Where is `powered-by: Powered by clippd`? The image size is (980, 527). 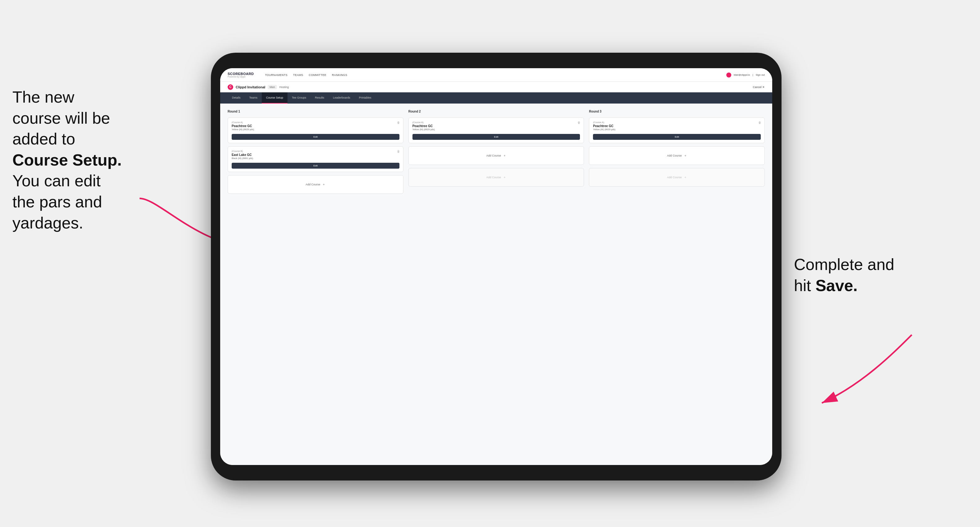 powered-by: Powered by clippd is located at coordinates (240, 77).